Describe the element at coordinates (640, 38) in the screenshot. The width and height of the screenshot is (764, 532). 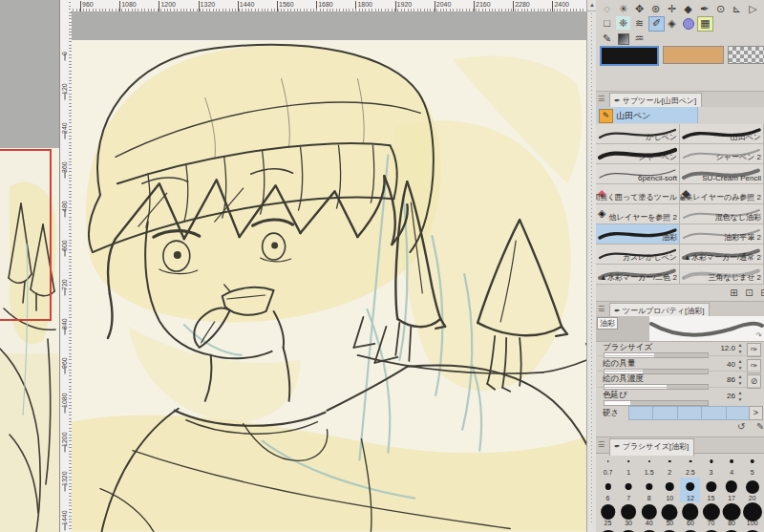
I see `blend-tool-icon: ♒` at that location.